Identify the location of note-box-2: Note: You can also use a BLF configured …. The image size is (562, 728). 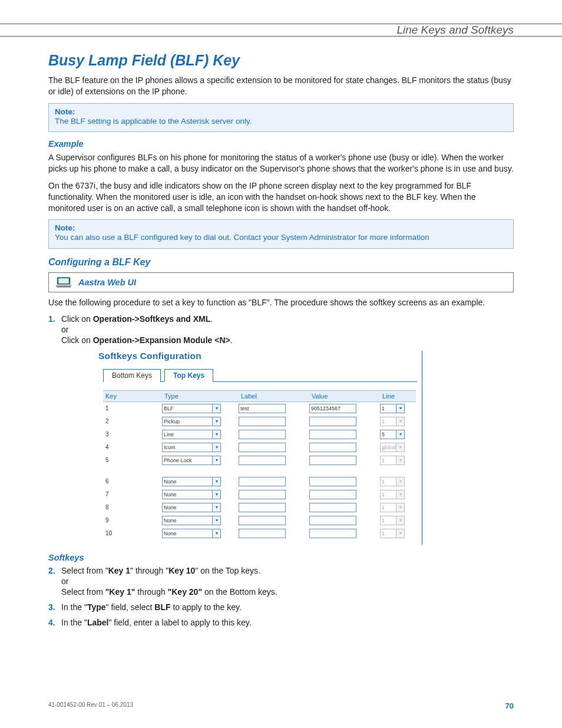
(281, 233).